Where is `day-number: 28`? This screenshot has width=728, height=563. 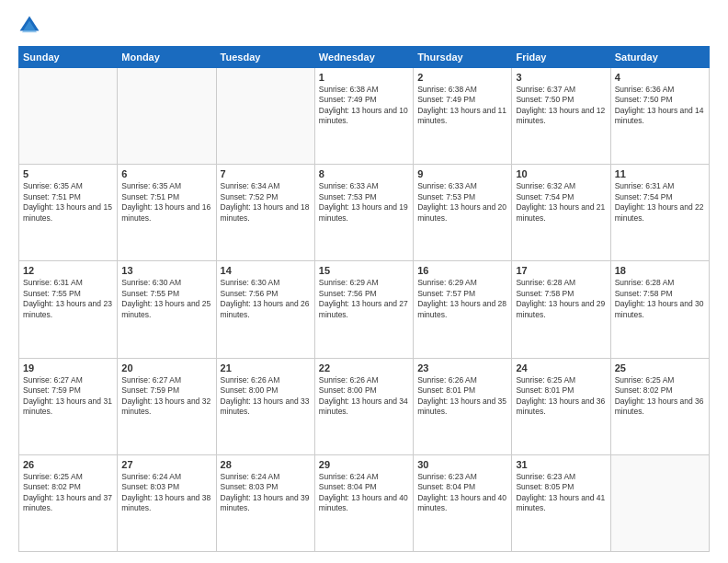
day-number: 28 is located at coordinates (266, 465).